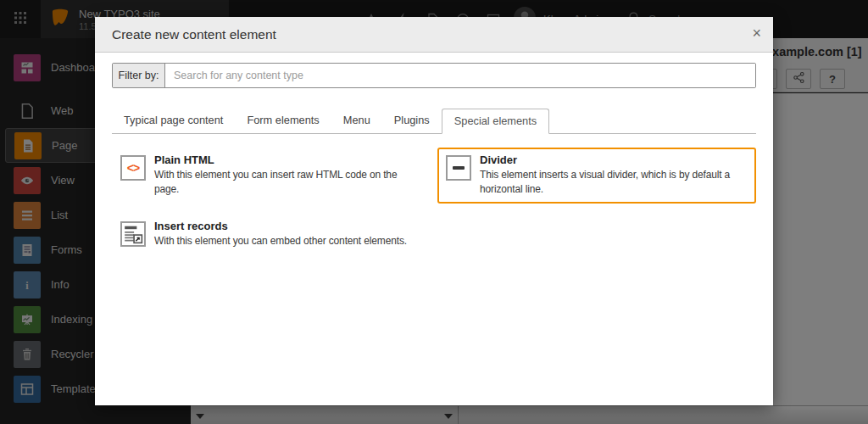 This screenshot has height=424, width=868. Describe the element at coordinates (288, 159) in the screenshot. I see `card-title: Plain HTML` at that location.